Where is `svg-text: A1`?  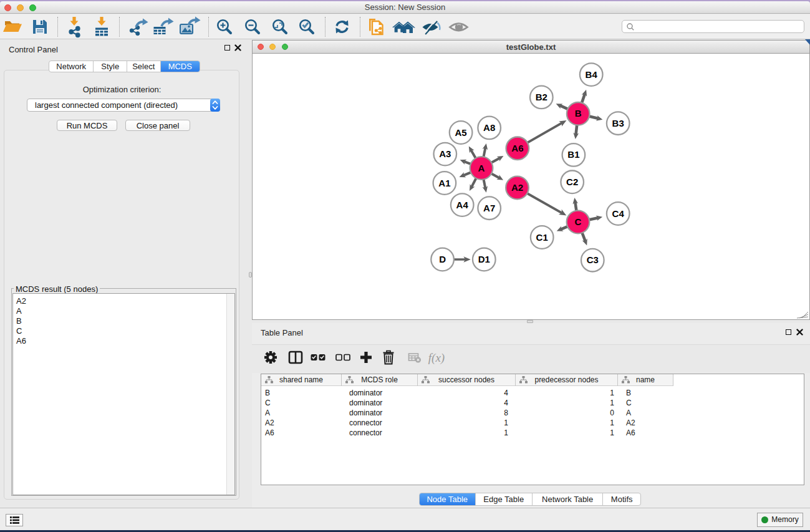 svg-text: A1 is located at coordinates (444, 183).